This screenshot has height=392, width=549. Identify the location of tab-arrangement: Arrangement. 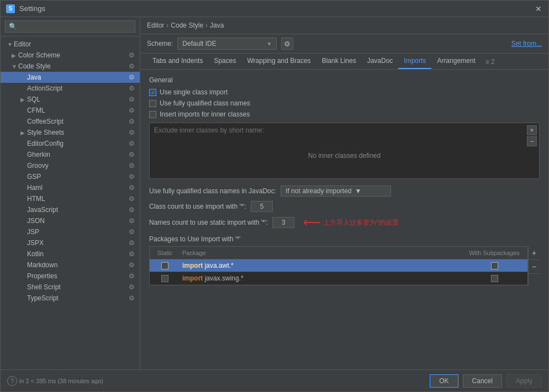
(456, 61).